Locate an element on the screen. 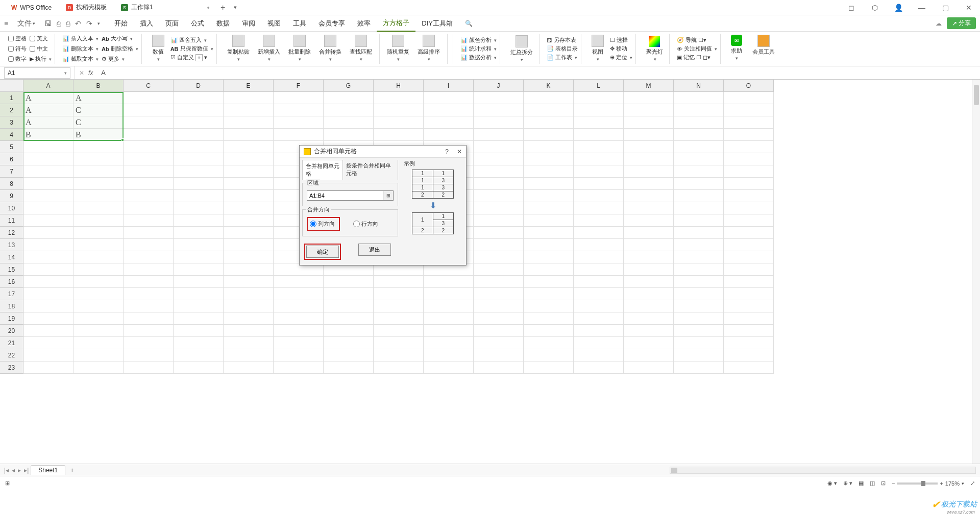 Image resolution: width=980 pixels, height=531 pixels. col-header-O: O is located at coordinates (749, 86).